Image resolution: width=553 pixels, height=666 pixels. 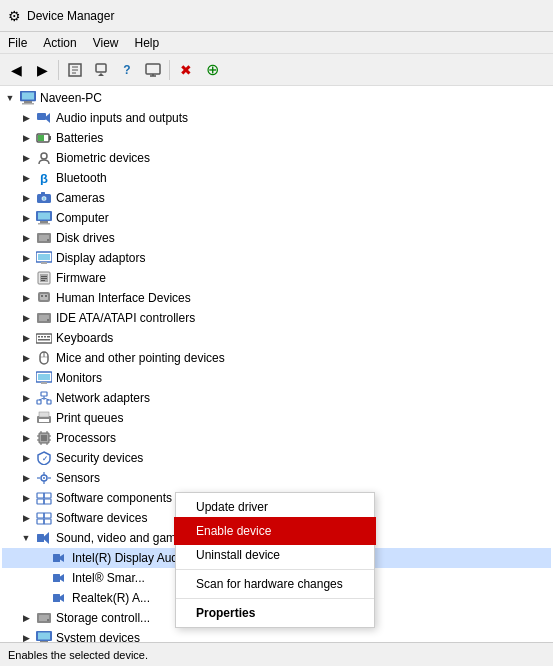 What do you see at coordinates (276, 458) in the screenshot?
I see `tree-item-security: ▶ ✓ Security devices` at bounding box center [276, 458].